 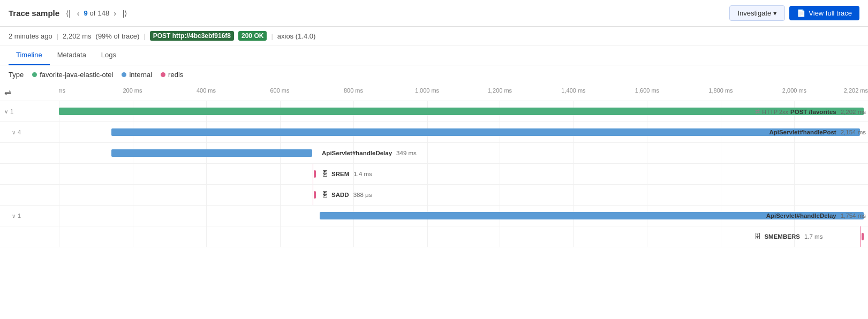 What do you see at coordinates (253, 36) in the screenshot?
I see `status-badge: 200 OK` at bounding box center [253, 36].